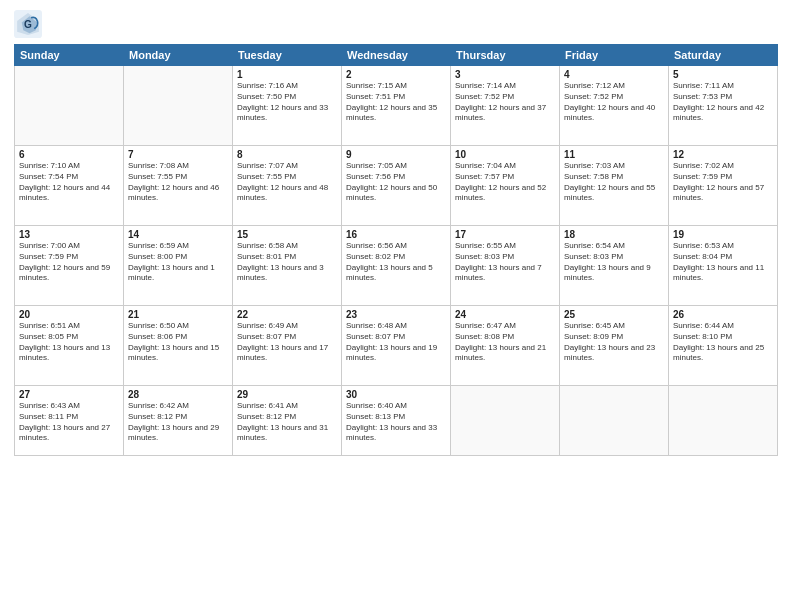 Image resolution: width=792 pixels, height=612 pixels. I want to click on calendar-cell: 7Sunrise: 7:08 AMSunset: 7:55 PMDaylight…, so click(178, 186).